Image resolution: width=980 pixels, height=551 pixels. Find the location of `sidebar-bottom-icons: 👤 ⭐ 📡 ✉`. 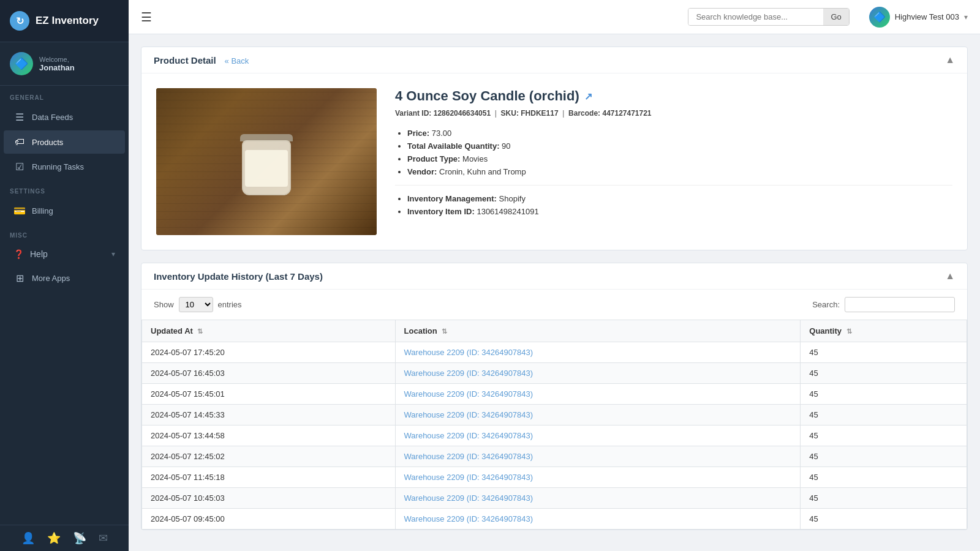

sidebar-bottom-icons: 👤 ⭐ 📡 ✉ is located at coordinates (64, 538).